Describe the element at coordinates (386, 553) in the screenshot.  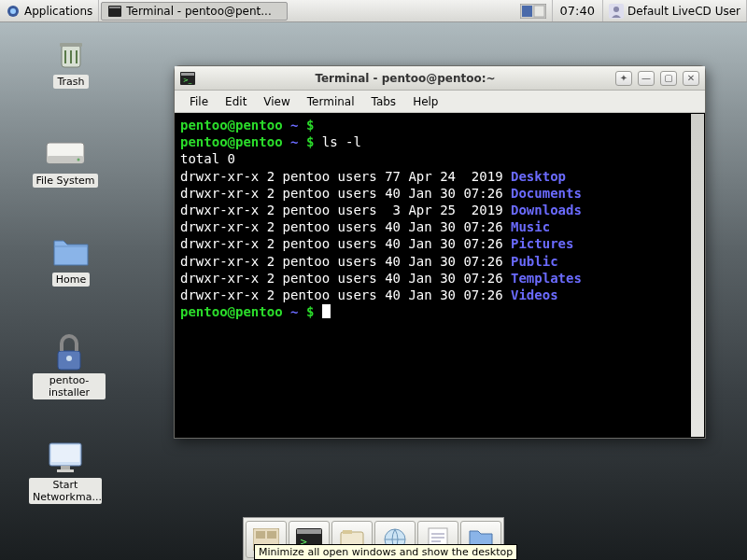
I see `dock-tooltip: Minimize all open windows and show the d…` at that location.